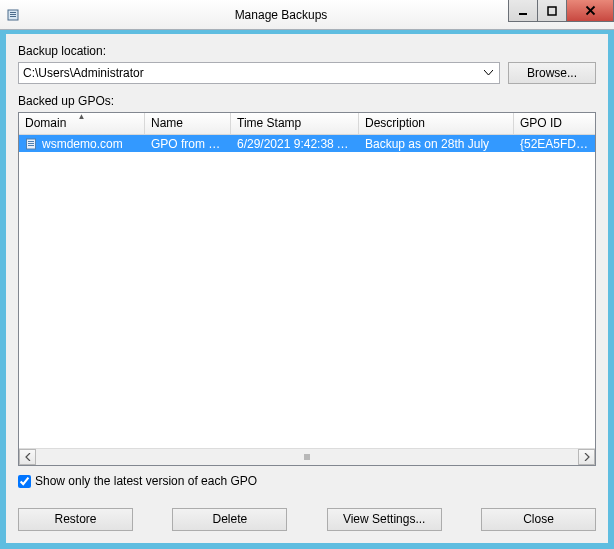  I want to click on restore-button: Restore, so click(76, 520).